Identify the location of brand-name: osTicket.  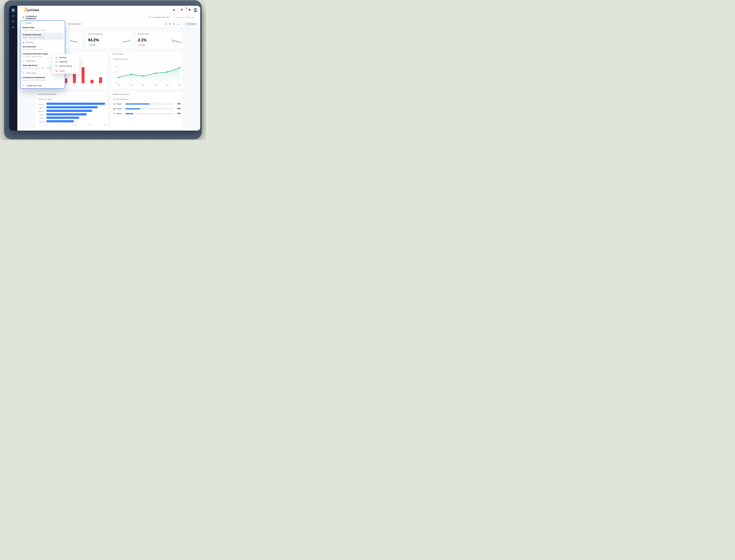
(33, 10).